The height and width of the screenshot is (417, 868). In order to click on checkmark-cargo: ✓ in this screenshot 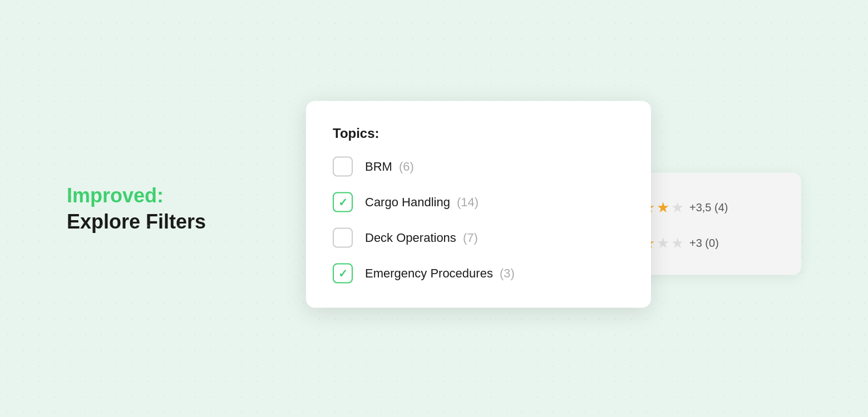, I will do `click(343, 202)`.